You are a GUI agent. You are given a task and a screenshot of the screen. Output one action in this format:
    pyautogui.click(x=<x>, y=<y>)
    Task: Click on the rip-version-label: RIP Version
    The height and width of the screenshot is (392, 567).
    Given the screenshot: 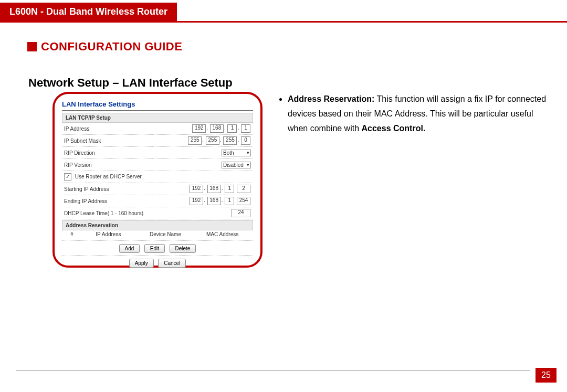 What is the action you would take?
    pyautogui.click(x=108, y=165)
    